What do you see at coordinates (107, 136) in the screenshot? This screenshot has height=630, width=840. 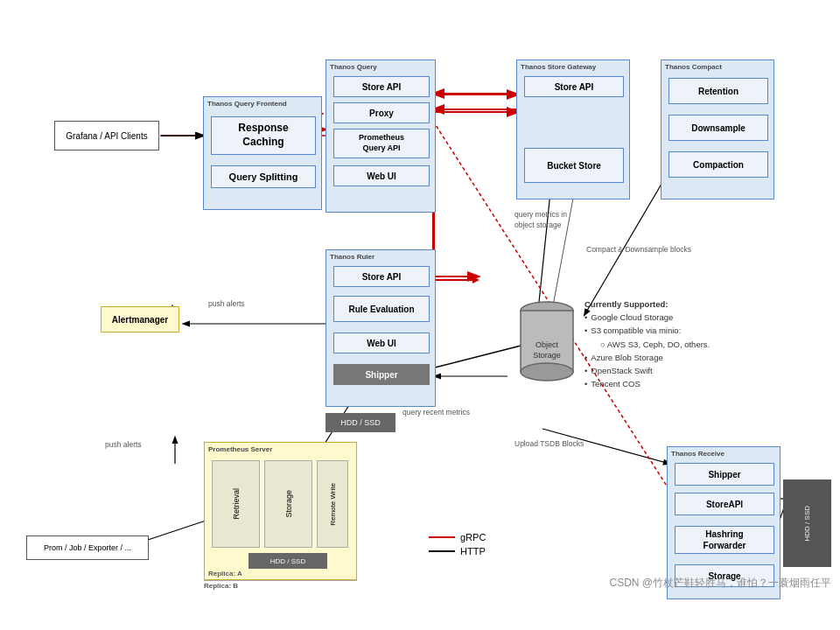 I see `grafana-clients-label: Grafana / API Clients` at bounding box center [107, 136].